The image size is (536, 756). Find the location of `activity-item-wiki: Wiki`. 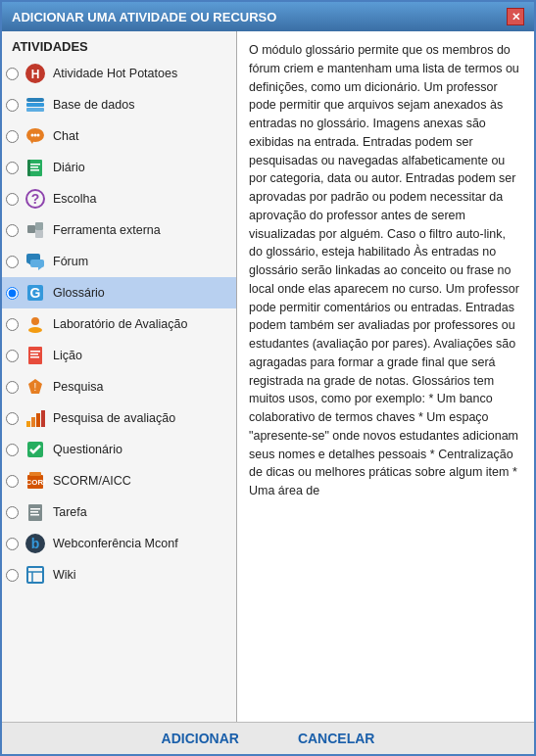

activity-item-wiki: Wiki is located at coordinates (120, 575).